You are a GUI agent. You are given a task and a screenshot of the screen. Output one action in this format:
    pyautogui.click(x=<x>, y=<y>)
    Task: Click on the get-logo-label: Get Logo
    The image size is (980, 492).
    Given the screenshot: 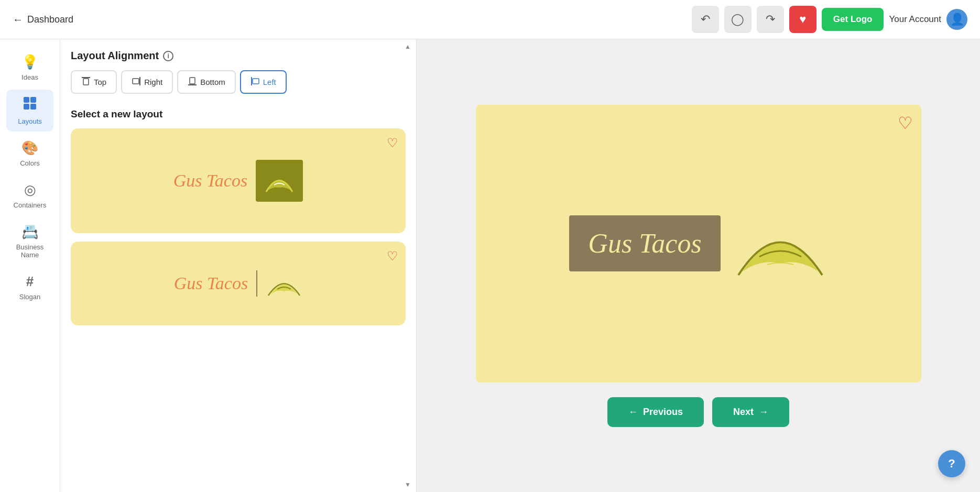 What is the action you would take?
    pyautogui.click(x=853, y=19)
    